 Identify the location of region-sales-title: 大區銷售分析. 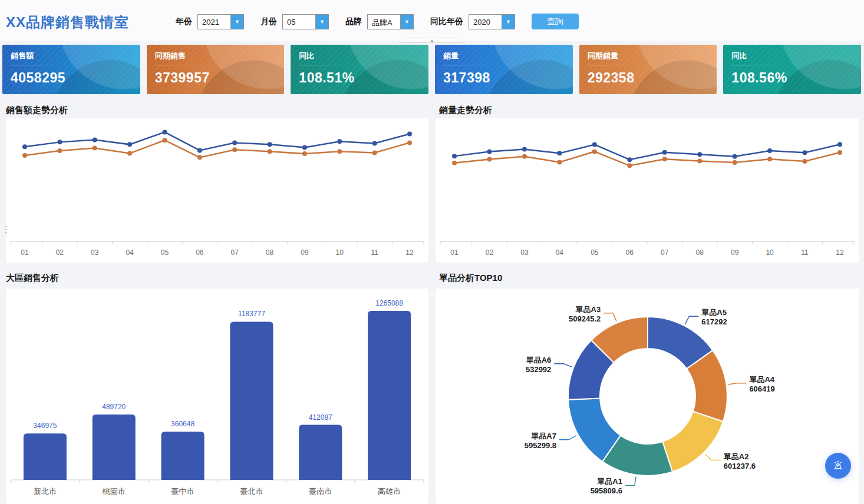
(32, 278).